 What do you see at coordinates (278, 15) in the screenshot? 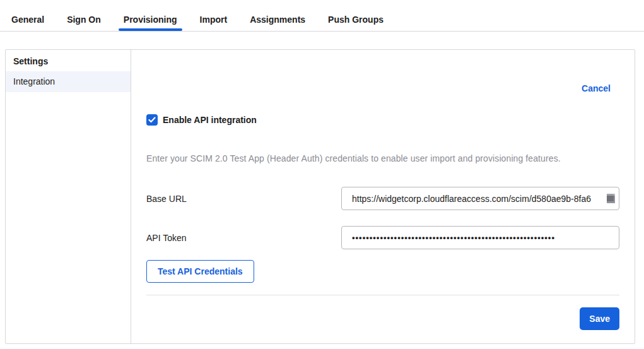
I see `tab-assignments: Assignments` at bounding box center [278, 15].